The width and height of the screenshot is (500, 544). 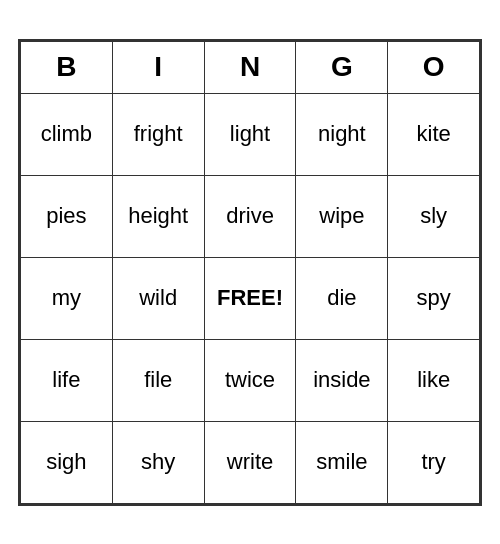 What do you see at coordinates (250, 216) in the screenshot?
I see `table-row: piesheightdrivewipesly` at bounding box center [250, 216].